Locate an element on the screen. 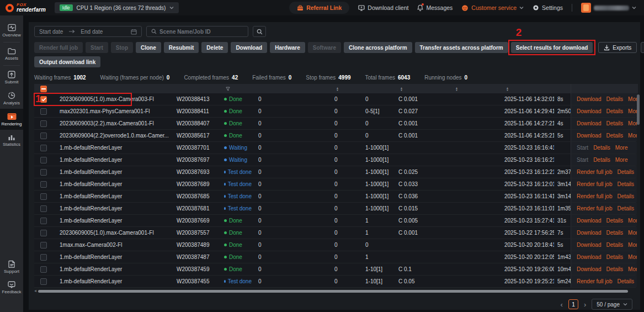  delete-button: Delete is located at coordinates (215, 47).